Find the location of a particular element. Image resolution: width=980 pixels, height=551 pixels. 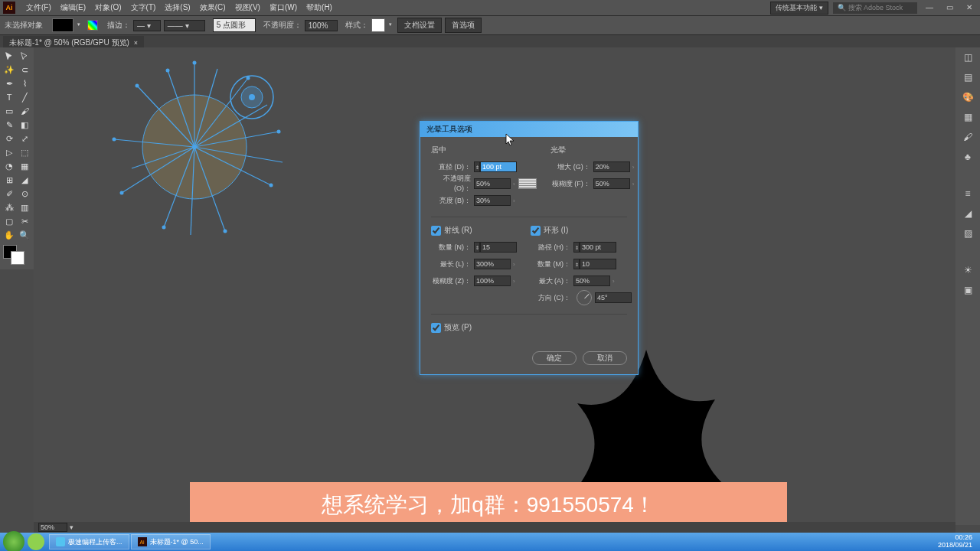

rectangle-tool: ▭ is located at coordinates (9, 111).